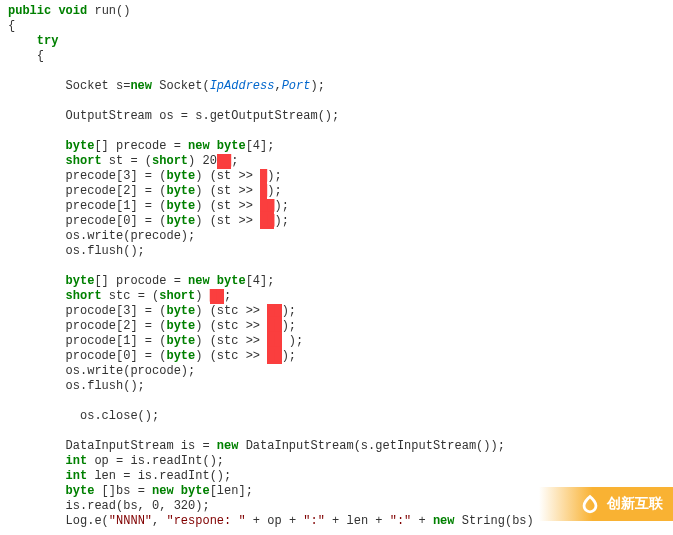 This screenshot has height=535, width=673. Describe the element at coordinates (131, 296) in the screenshot. I see `text: stc = (` at that location.